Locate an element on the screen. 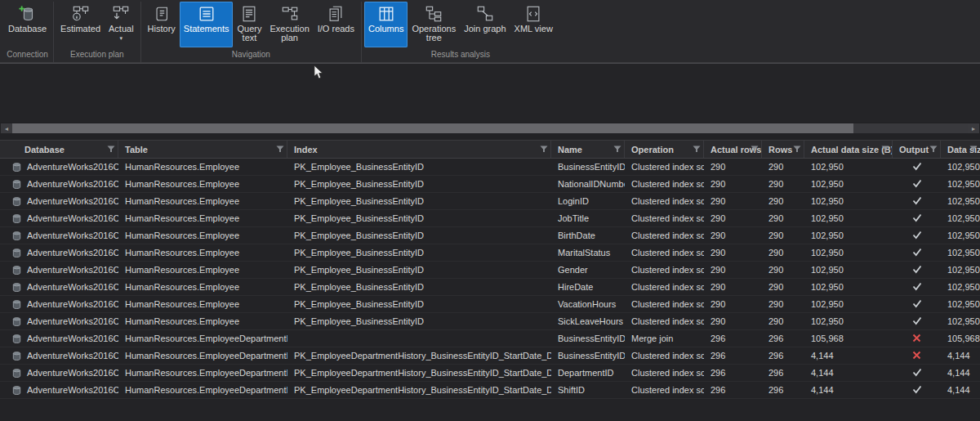 This screenshot has height=421, width=980. cell-name: BusinessEntityID is located at coordinates (588, 167).